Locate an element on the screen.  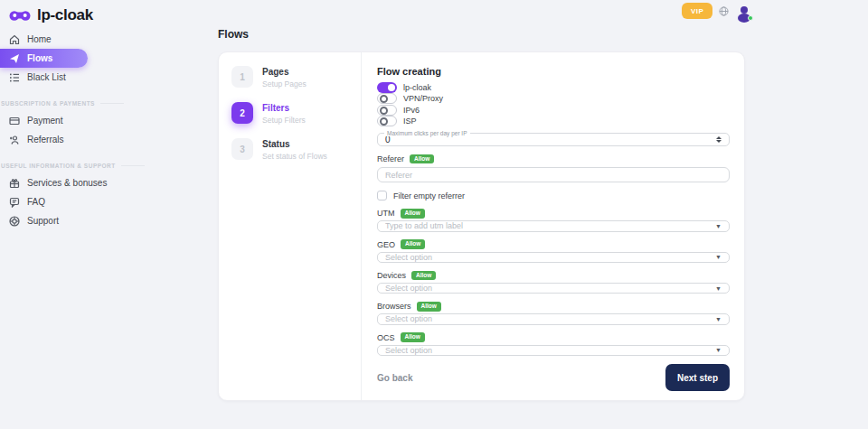
ocs-label-row: OCS Allow is located at coordinates (553, 338).